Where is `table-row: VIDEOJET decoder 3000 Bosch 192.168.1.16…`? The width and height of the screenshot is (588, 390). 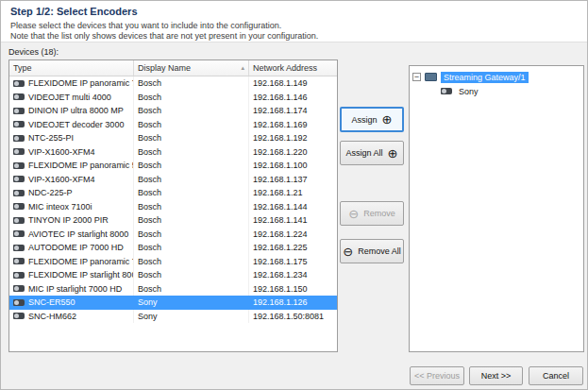
table-row: VIDEOJET decoder 3000 Bosch 192.168.1.16… is located at coordinates (174, 125).